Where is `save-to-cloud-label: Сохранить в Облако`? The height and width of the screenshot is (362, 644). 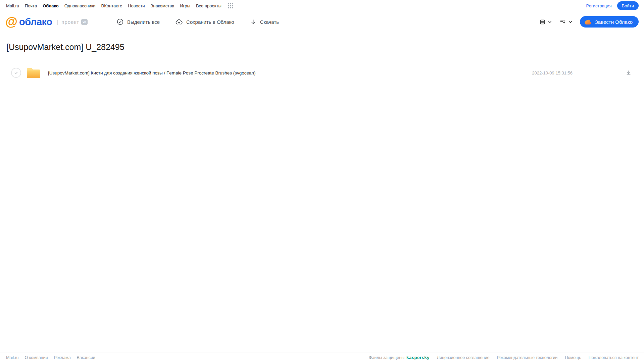
save-to-cloud-label: Сохранить в Облако is located at coordinates (210, 22).